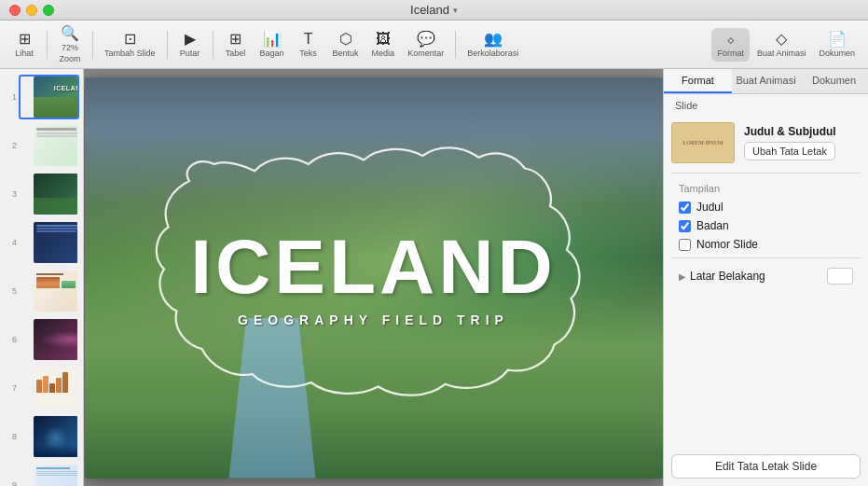 This screenshot has height=486, width=868. What do you see at coordinates (684, 207) in the screenshot?
I see `judul-checkbox` at bounding box center [684, 207].